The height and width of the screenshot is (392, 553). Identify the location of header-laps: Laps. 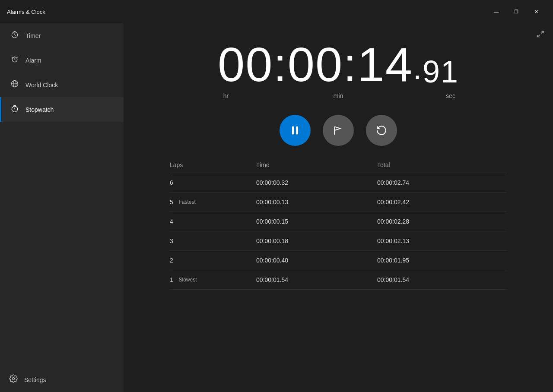
(213, 165).